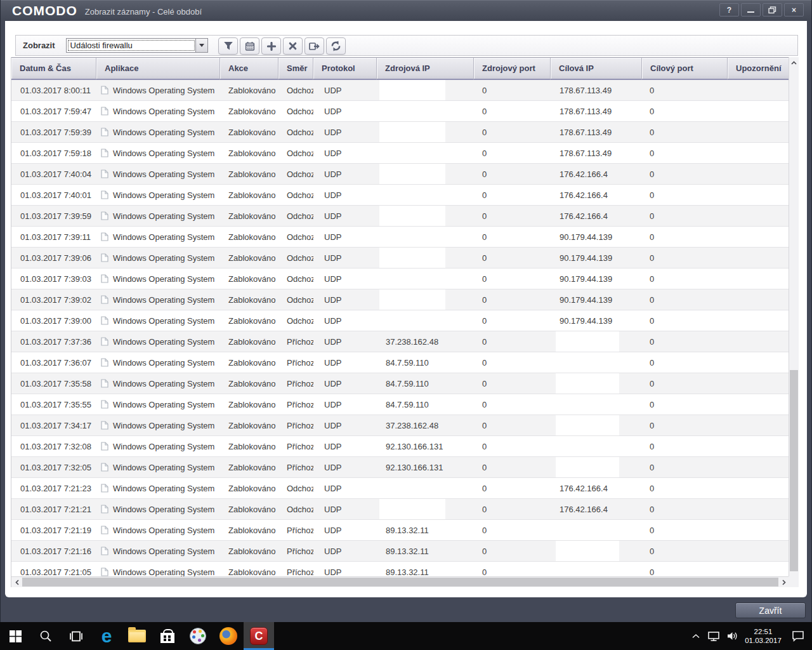 This screenshot has height=650, width=812. What do you see at coordinates (771, 611) in the screenshot?
I see `close-dialog-label: Zavřít` at bounding box center [771, 611].